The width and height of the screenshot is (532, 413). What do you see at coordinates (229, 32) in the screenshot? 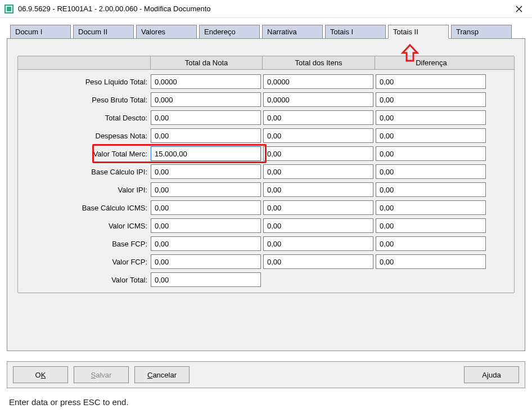
I see `tab-endereço: Endereço` at bounding box center [229, 32].